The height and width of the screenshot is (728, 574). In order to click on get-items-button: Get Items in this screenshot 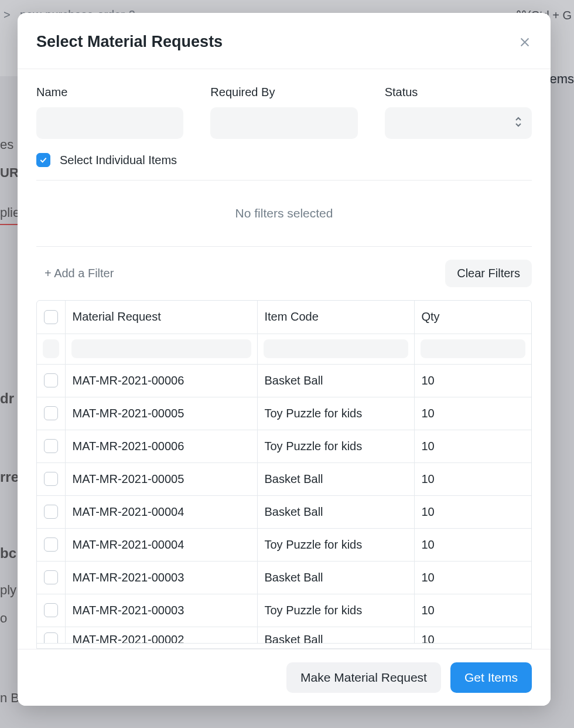, I will do `click(491, 678)`.